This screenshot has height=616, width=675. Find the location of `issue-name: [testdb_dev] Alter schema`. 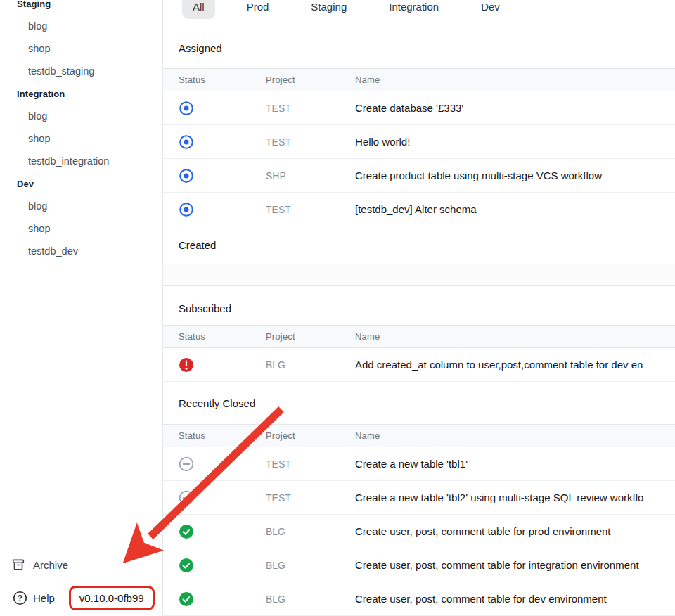

issue-name: [testdb_dev] Alter schema is located at coordinates (515, 210).